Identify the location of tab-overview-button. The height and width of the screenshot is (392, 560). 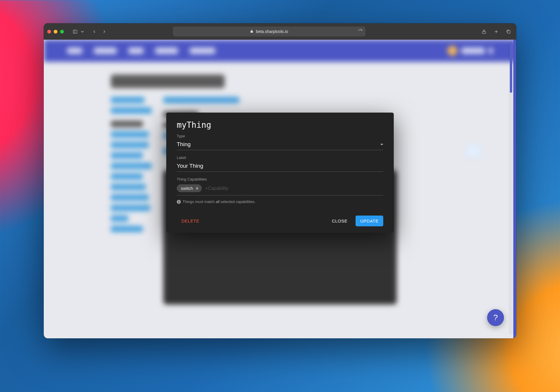
(509, 32).